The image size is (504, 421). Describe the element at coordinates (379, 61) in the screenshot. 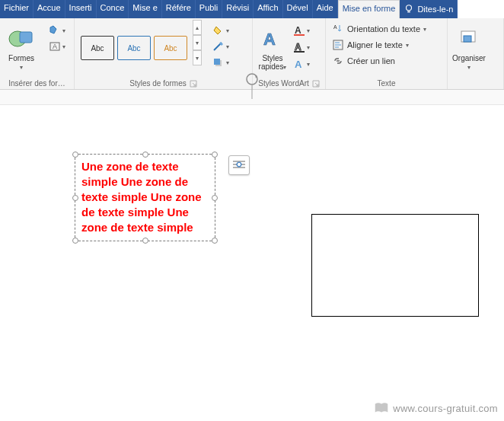

I see `create-link-button: Créer un lien` at that location.